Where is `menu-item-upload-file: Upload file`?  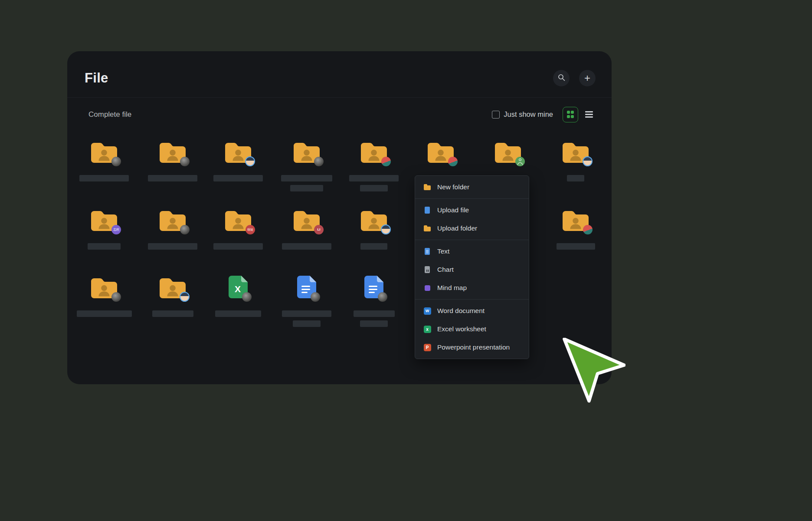
menu-item-upload-file: Upload file is located at coordinates (472, 210).